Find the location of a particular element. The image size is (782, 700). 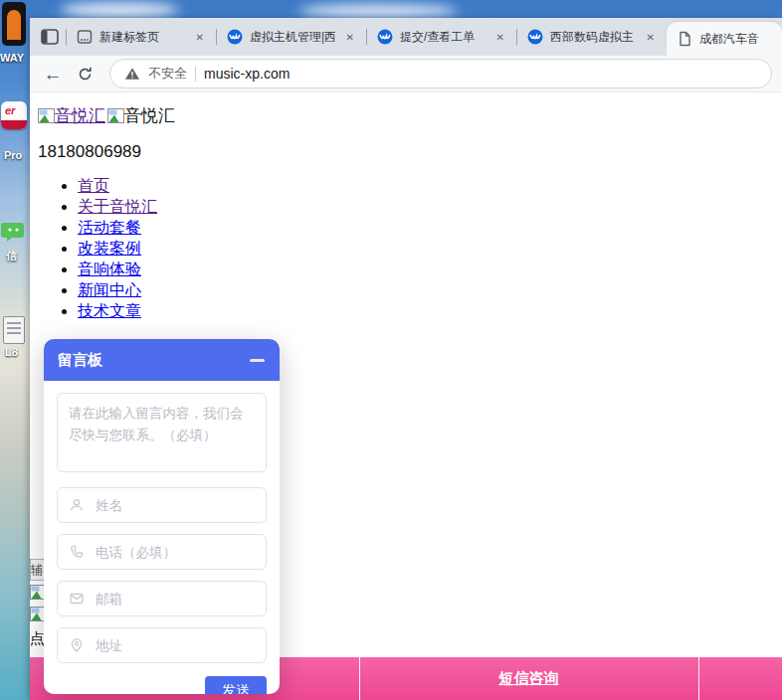

dialog-body is located at coordinates (161, 522).